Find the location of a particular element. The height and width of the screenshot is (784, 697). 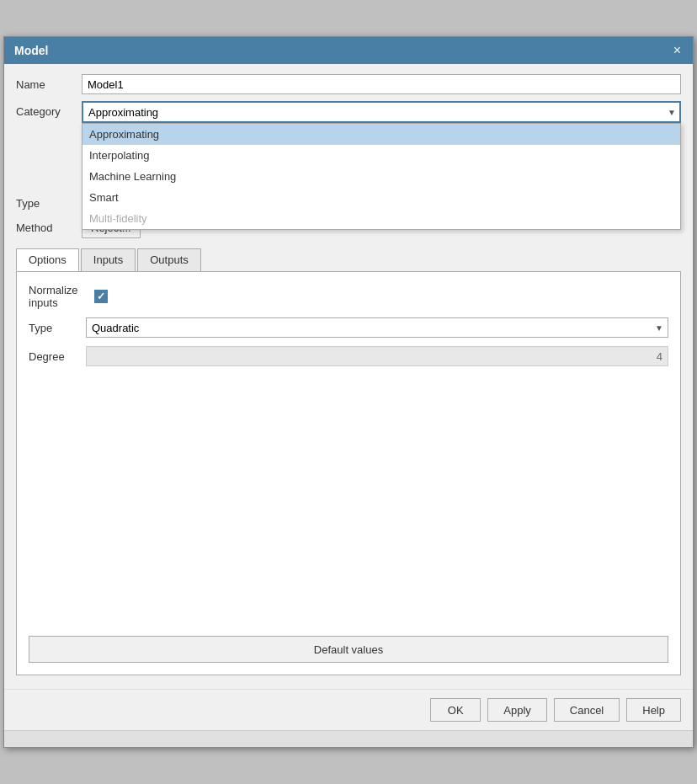

status-bar is located at coordinates (348, 739).